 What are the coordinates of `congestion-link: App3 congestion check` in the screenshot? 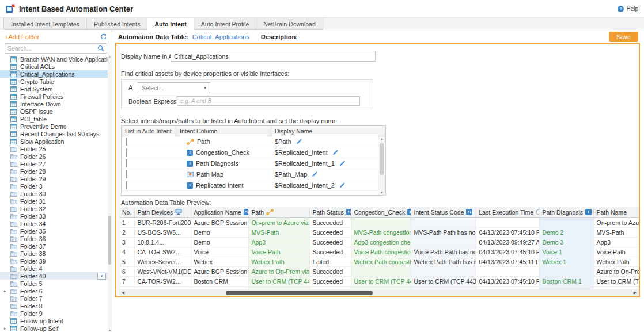 It's located at (382, 242).